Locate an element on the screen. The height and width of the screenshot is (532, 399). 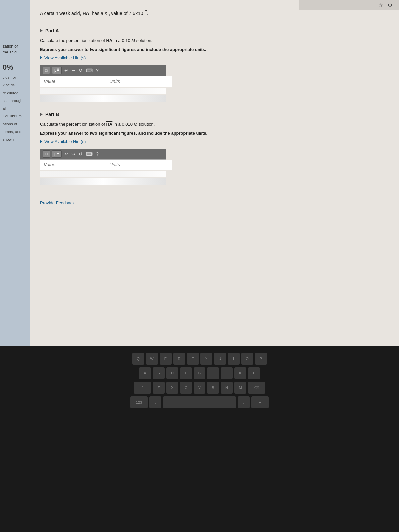
part-a-label: Part A is located at coordinates (52, 31).